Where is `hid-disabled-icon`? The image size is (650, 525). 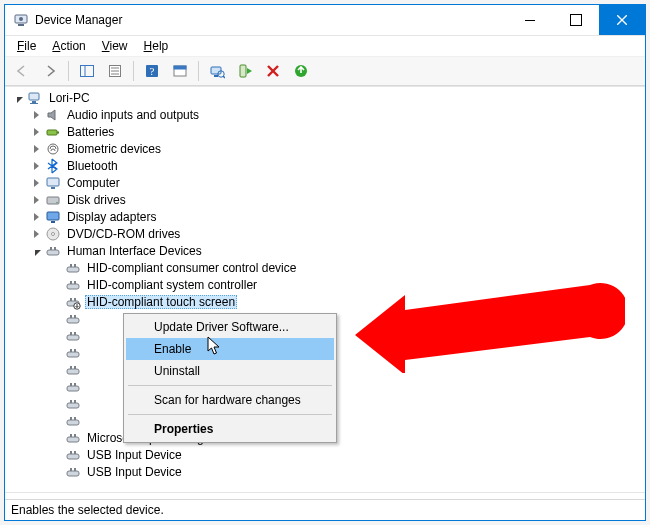 hid-disabled-icon is located at coordinates (73, 302).